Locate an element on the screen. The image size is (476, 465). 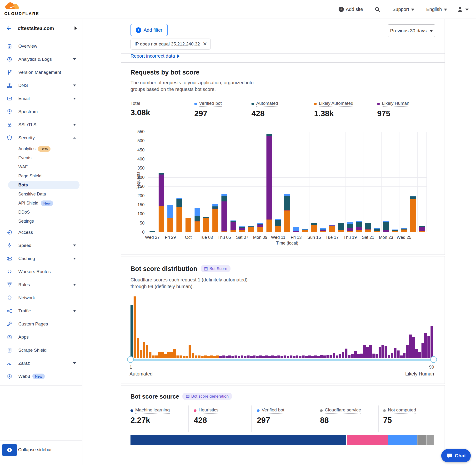
sidebar-item-rules: Rules is located at coordinates (41, 285).